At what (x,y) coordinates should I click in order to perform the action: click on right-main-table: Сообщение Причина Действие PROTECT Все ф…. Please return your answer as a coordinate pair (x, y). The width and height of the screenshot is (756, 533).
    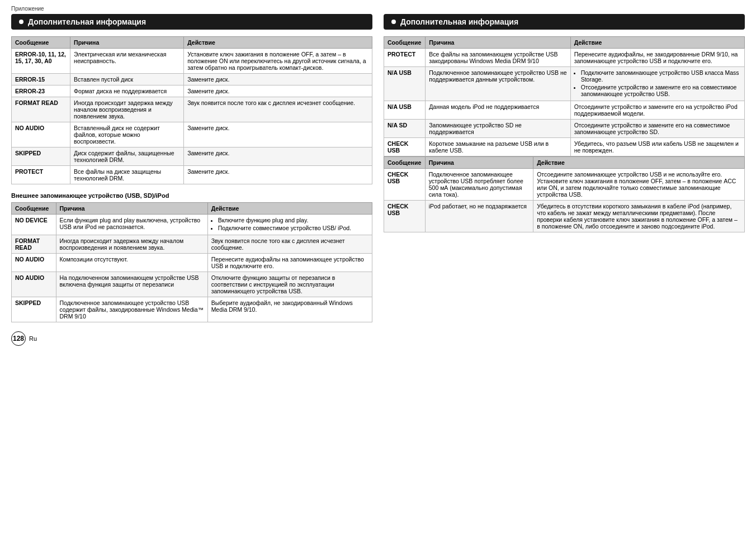
    Looking at the image, I should click on (564, 96).